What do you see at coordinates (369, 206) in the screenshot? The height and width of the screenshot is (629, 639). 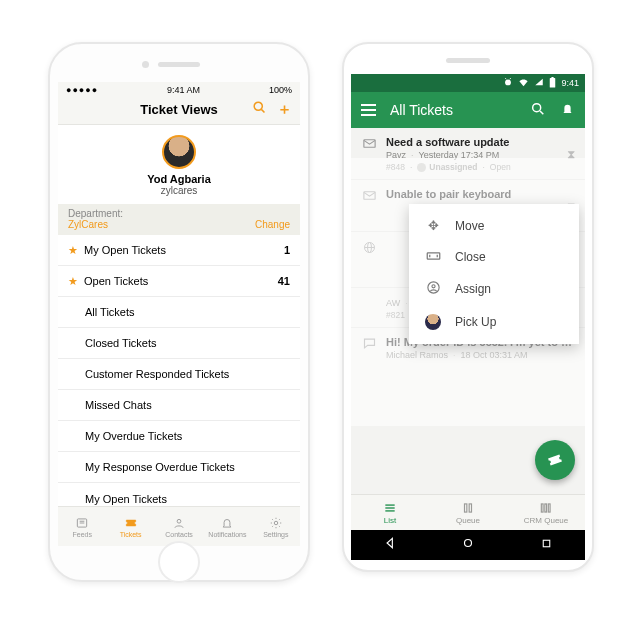 I see `mail-icon` at bounding box center [369, 206].